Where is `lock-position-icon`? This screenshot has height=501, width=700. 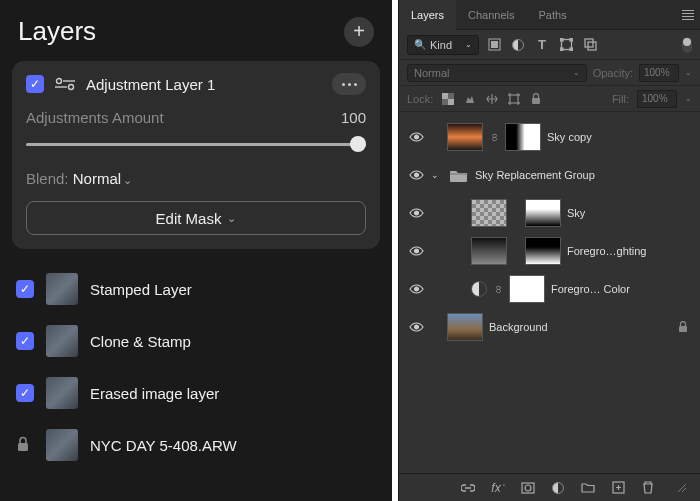 lock-position-icon is located at coordinates (492, 99).